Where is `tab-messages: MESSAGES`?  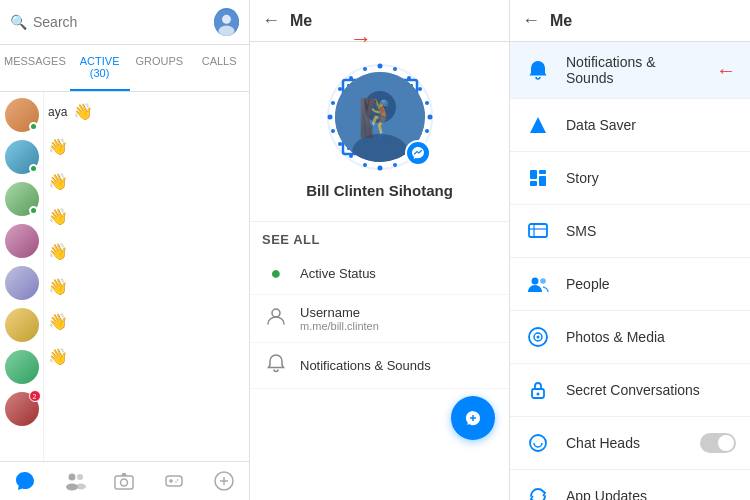
tab-messages: MESSAGES is located at coordinates (35, 68).